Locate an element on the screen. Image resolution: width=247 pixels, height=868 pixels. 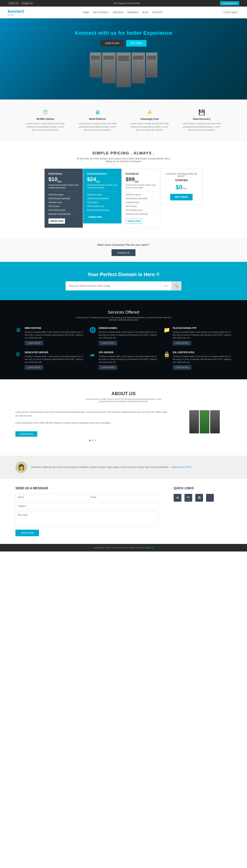
view-plans-button: VIEW PLANS is located at coordinates (112, 43).